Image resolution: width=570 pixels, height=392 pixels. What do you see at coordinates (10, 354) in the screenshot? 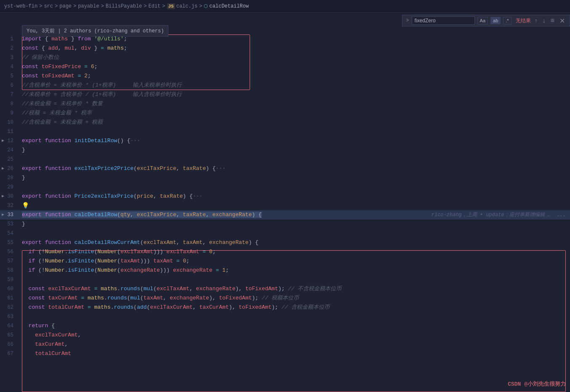
I see `line-number: 67` at bounding box center [10, 354].